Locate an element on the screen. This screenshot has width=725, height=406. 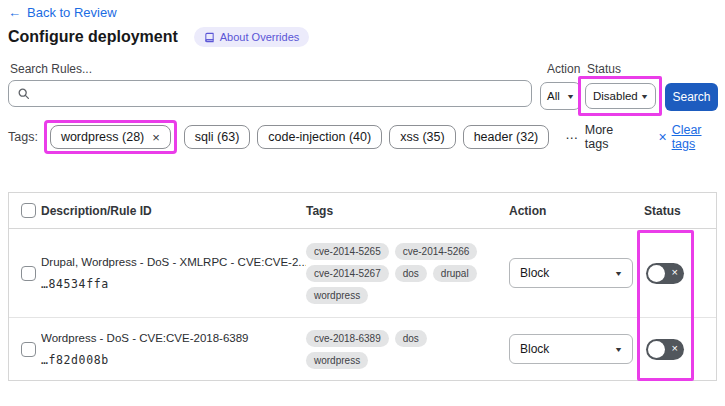
rule-description: Wordpress - DoS - CVE:CVE-2018-6389 is located at coordinates (174, 338).